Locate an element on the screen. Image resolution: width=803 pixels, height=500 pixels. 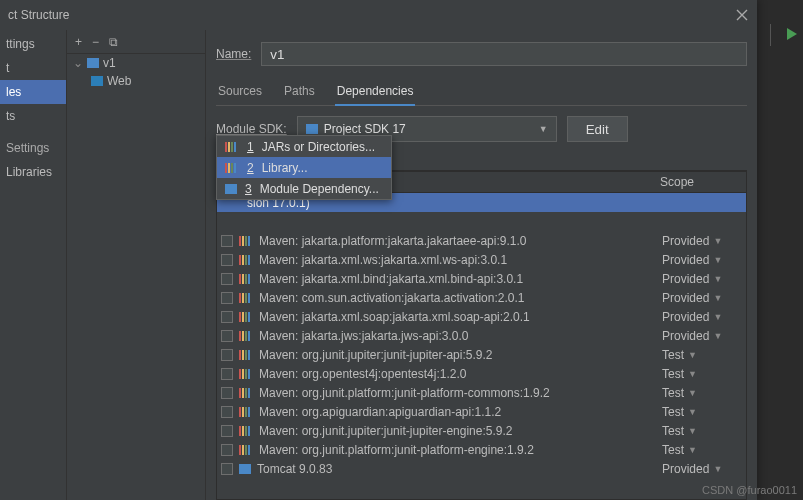
tree-root: ⌄ v1 is located at coordinates (136, 63).